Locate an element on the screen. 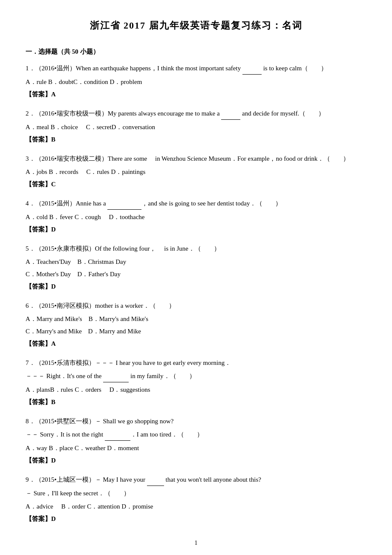 This screenshot has width=392, height=555. q9-line1: － May I have your that you won't tell an… is located at coordinates (178, 480).